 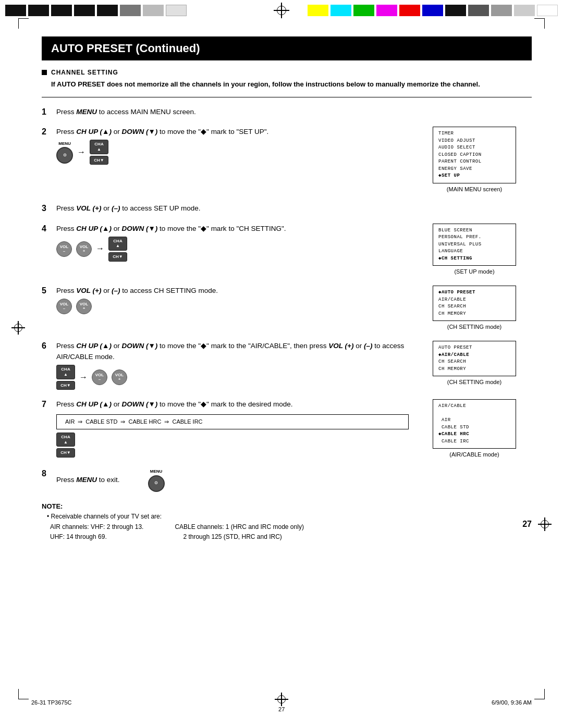 I want to click on screen-2-label: (MAIN MENU screen), so click(x=474, y=190).